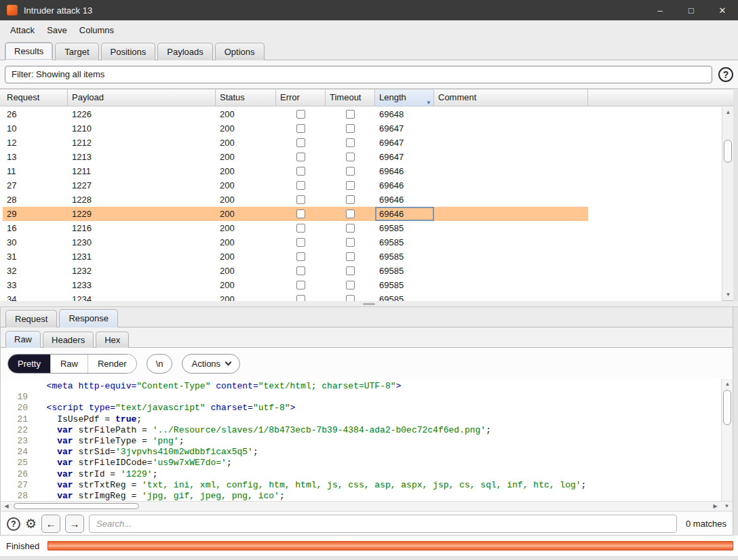 This screenshot has height=560, width=738. What do you see at coordinates (75, 523) in the screenshot?
I see `next-match-button: →` at bounding box center [75, 523].